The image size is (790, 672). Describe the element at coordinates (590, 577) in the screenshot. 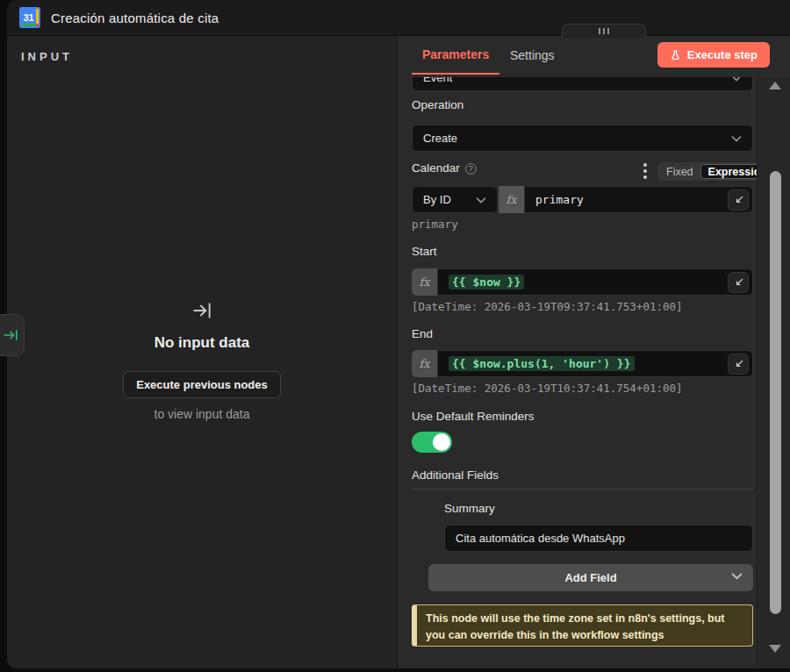

I see `add-field-label: Add Field` at that location.